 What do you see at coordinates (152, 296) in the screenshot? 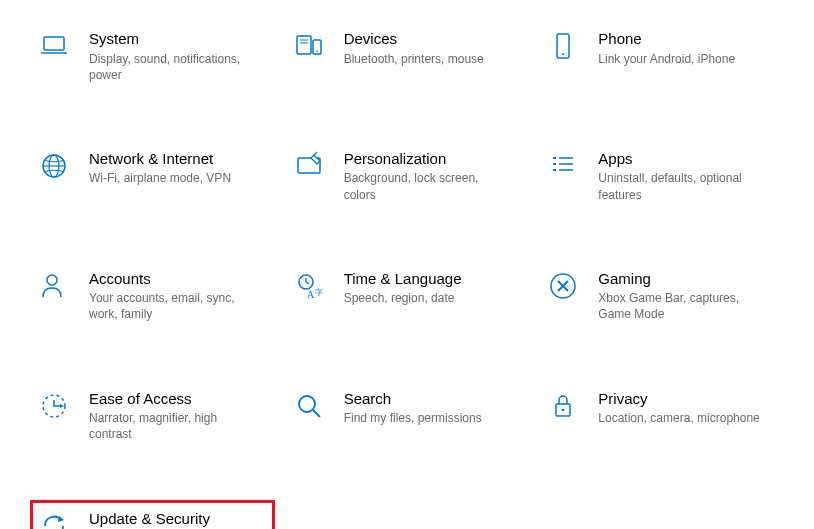
I see `settings-tile-accounts: AccountsYour accounts, email, sync, work…` at bounding box center [152, 296].